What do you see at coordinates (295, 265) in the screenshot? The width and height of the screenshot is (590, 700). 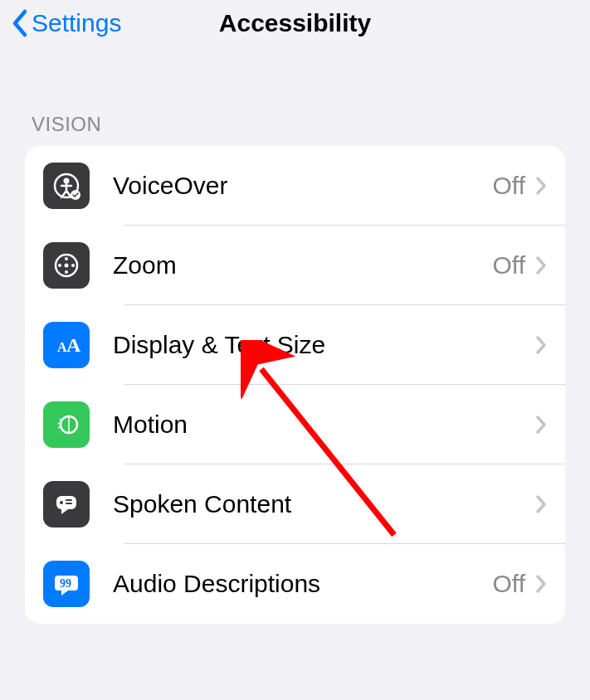 I see `list-item-zoom: Zoom Off` at bounding box center [295, 265].